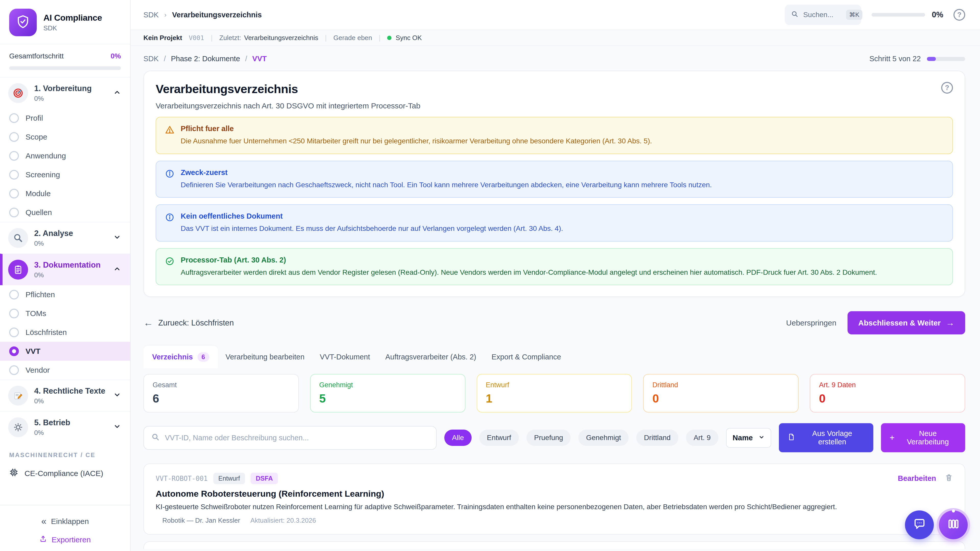 Image resolution: width=980 pixels, height=551 pixels. I want to click on notice-body: Das VVT ist ein internes Dokument. Es mu…, so click(372, 229).